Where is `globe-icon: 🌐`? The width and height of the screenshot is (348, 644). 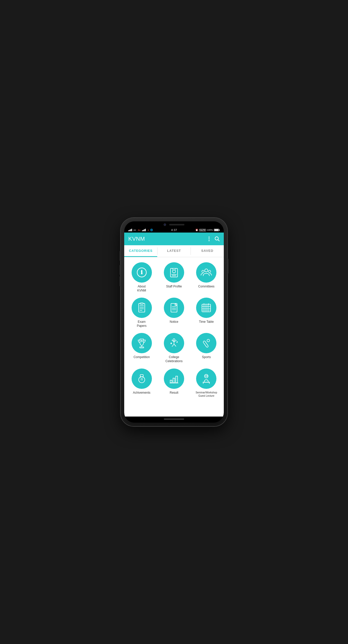
globe-icon: 🌐 is located at coordinates (151, 230).